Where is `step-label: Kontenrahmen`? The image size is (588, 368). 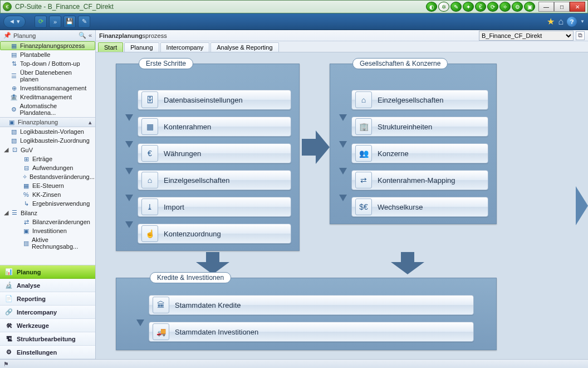 step-label: Kontenrahmen is located at coordinates (187, 127).